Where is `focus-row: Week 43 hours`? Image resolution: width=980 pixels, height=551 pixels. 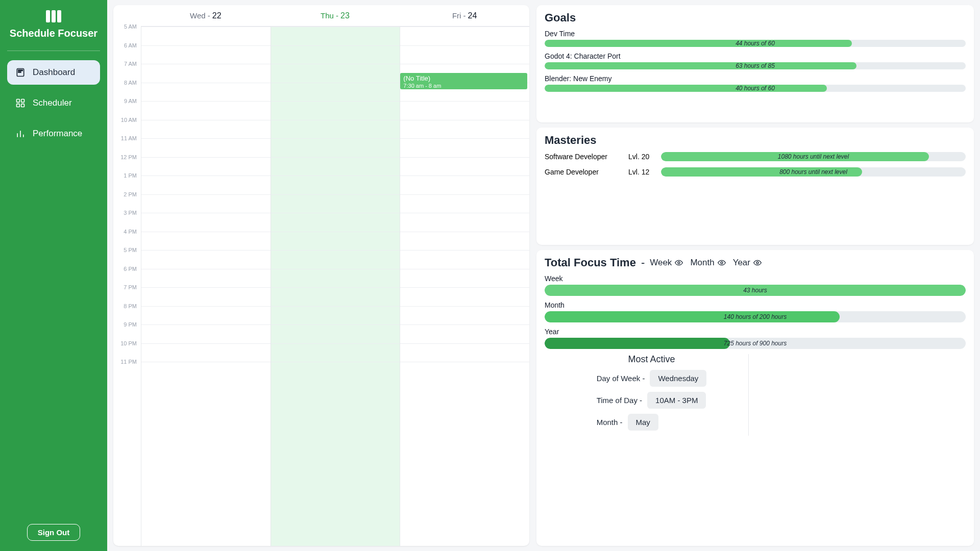
focus-row: Week 43 hours is located at coordinates (755, 285).